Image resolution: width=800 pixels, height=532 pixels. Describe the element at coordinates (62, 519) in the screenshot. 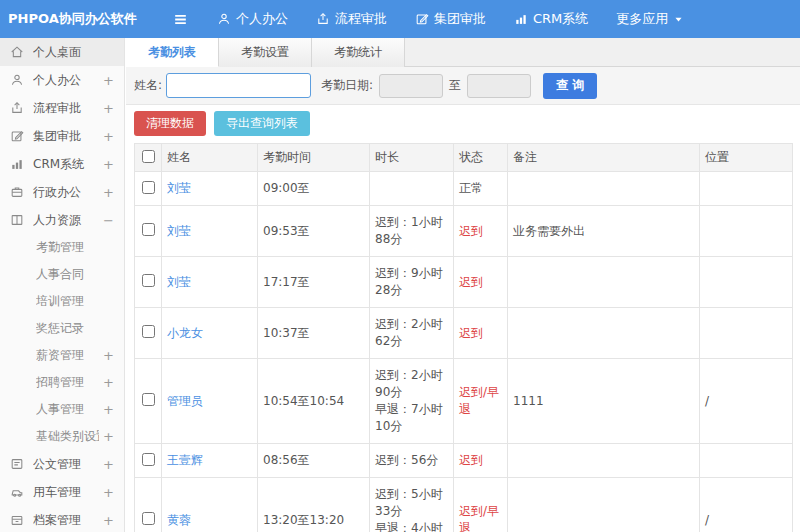

I see `sidebar-item-main: 档案管理+` at that location.